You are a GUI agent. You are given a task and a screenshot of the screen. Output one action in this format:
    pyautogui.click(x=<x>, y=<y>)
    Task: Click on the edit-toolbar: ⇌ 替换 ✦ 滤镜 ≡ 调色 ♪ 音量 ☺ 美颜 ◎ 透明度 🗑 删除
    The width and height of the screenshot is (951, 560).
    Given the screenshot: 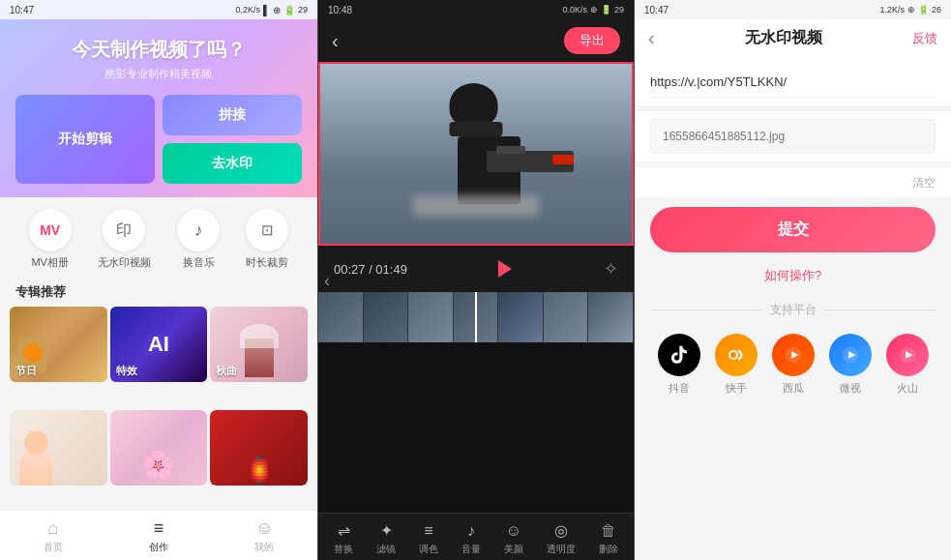 What is the action you would take?
    pyautogui.click(x=476, y=536)
    